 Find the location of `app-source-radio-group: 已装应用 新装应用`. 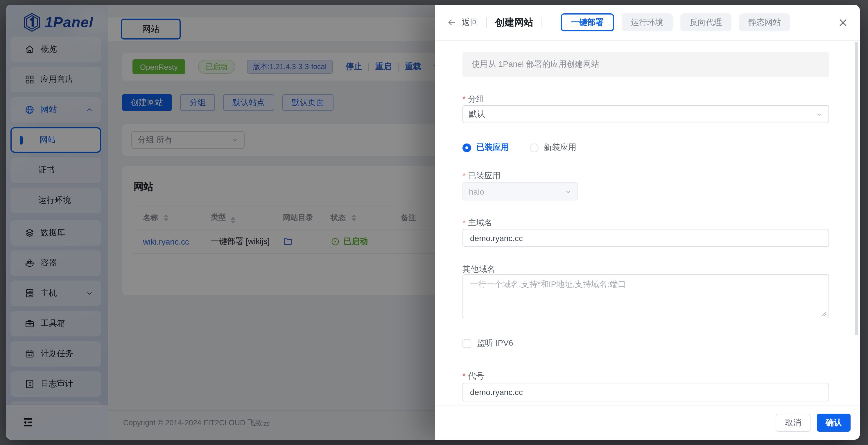

app-source-radio-group: 已装应用 新装应用 is located at coordinates (646, 148).